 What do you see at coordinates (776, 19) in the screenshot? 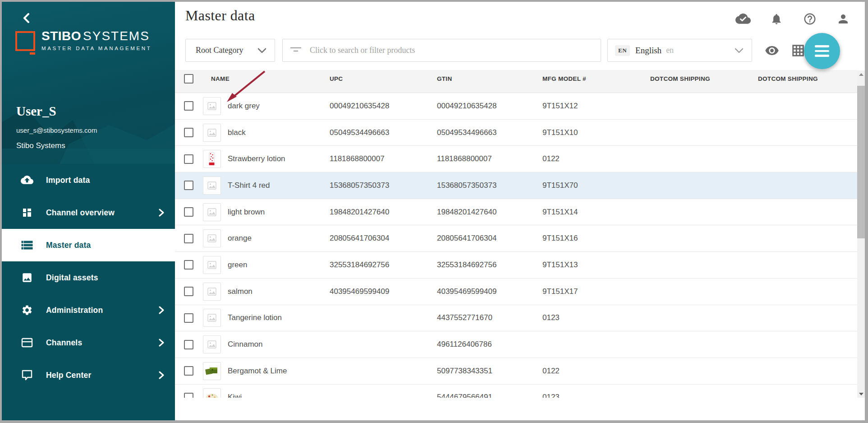
I see `bell-icon` at bounding box center [776, 19].